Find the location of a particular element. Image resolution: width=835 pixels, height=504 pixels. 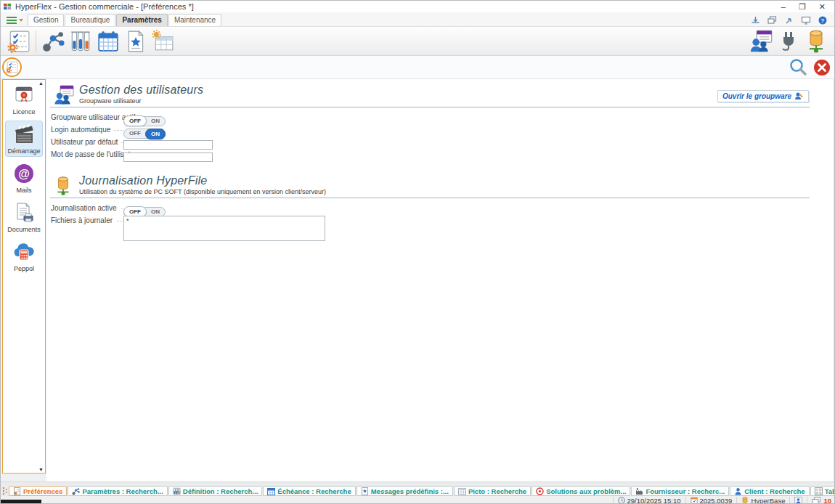

window-title: HyperFlex - Gestion commerciale - [Préfé… is located at coordinates (105, 7).